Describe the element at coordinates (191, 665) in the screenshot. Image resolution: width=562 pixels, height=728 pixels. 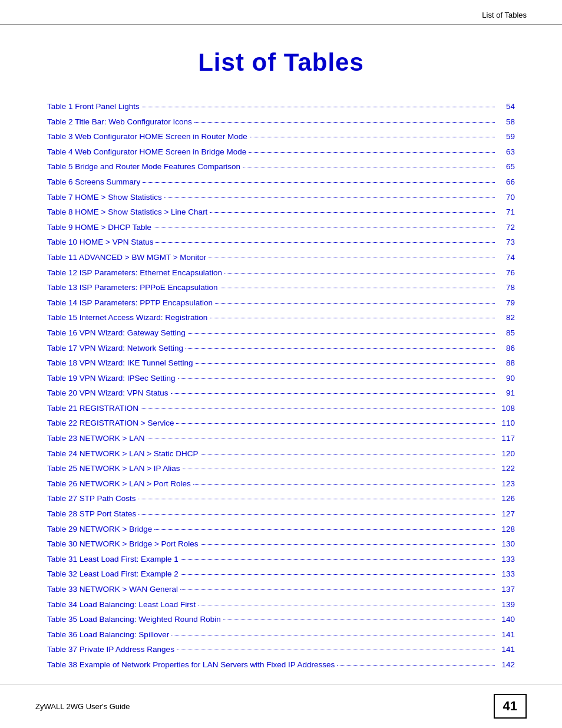
I see `toc-entry-label: Table 38 Example of Network Properties f…` at that location.